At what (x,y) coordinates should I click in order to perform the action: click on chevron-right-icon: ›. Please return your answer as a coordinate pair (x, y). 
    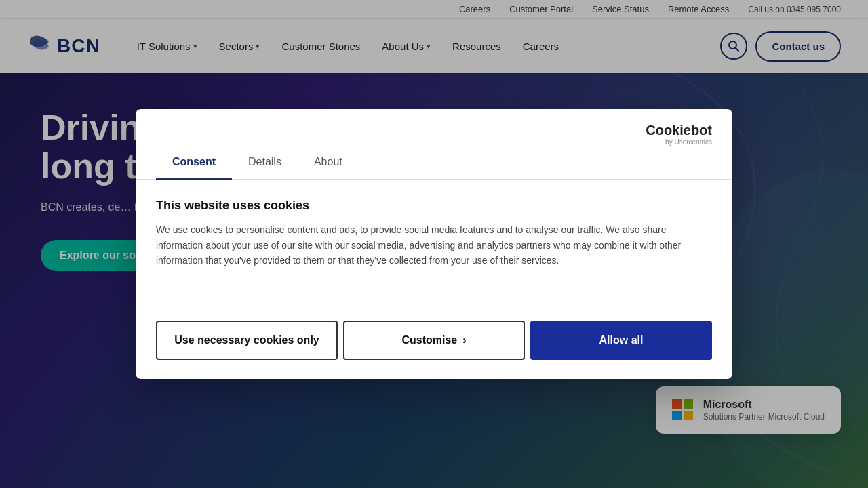
    Looking at the image, I should click on (464, 340).